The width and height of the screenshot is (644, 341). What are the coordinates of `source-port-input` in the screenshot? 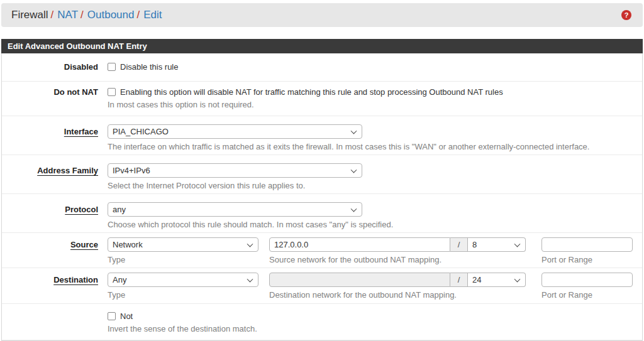 It's located at (587, 245).